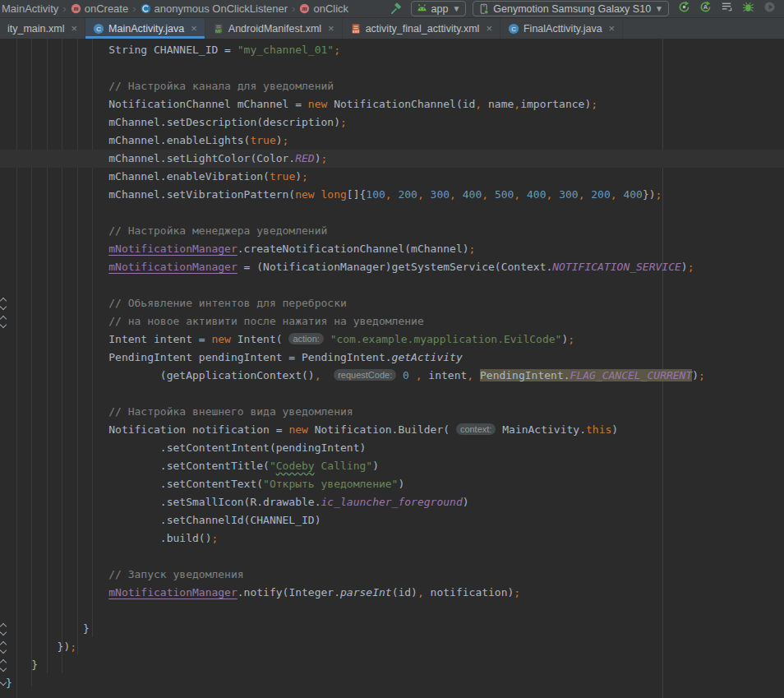 This screenshot has width=784, height=698. What do you see at coordinates (215, 321) in the screenshot?
I see `code-token: // на новое активити после нажатия на ув…` at bounding box center [215, 321].